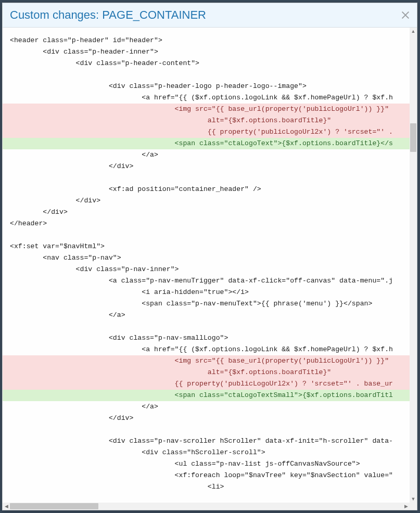 The image size is (420, 513). What do you see at coordinates (206, 189) in the screenshot?
I see `code-line: <xf:ad position="container_header" />` at bounding box center [206, 189].